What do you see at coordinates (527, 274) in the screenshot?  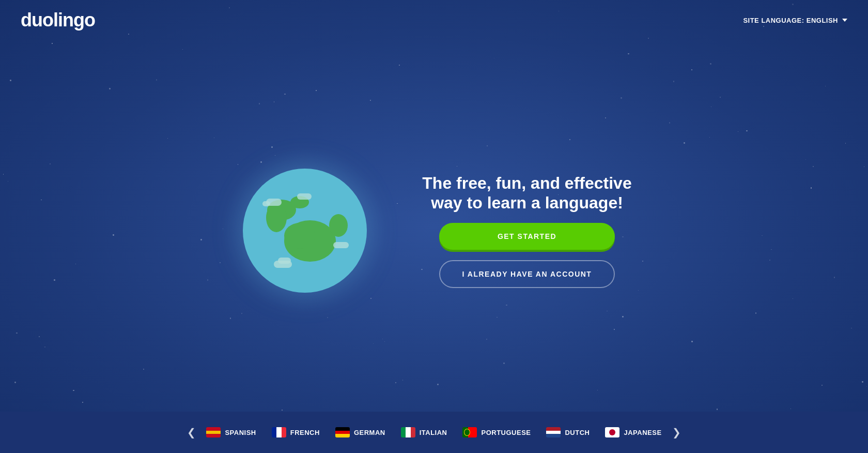 I see `login-button: I ALREADY HAVE AN ACCOUNT` at bounding box center [527, 274].